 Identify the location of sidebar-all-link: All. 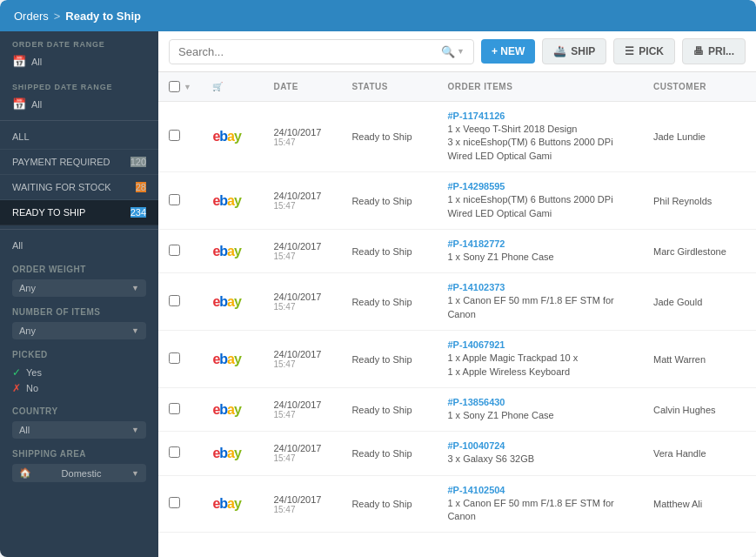
(79, 245).